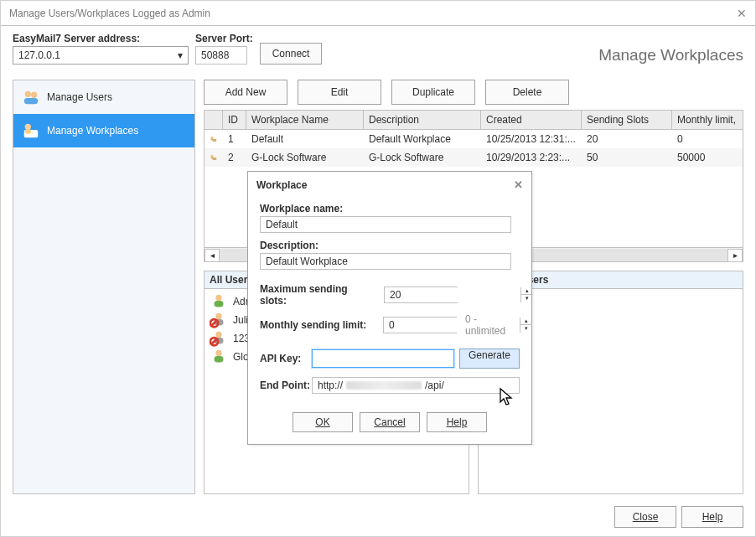 This screenshot has height=537, width=756. What do you see at coordinates (92, 131) in the screenshot?
I see `sidebar-item-label: Manage Workplaces` at bounding box center [92, 131].